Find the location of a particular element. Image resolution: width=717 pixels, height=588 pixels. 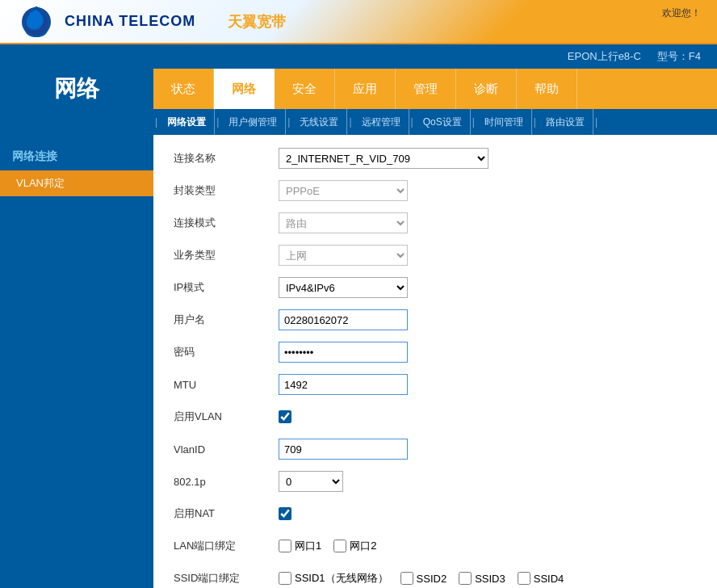

ip-mode-label: IP模式 is located at coordinates (226, 288).